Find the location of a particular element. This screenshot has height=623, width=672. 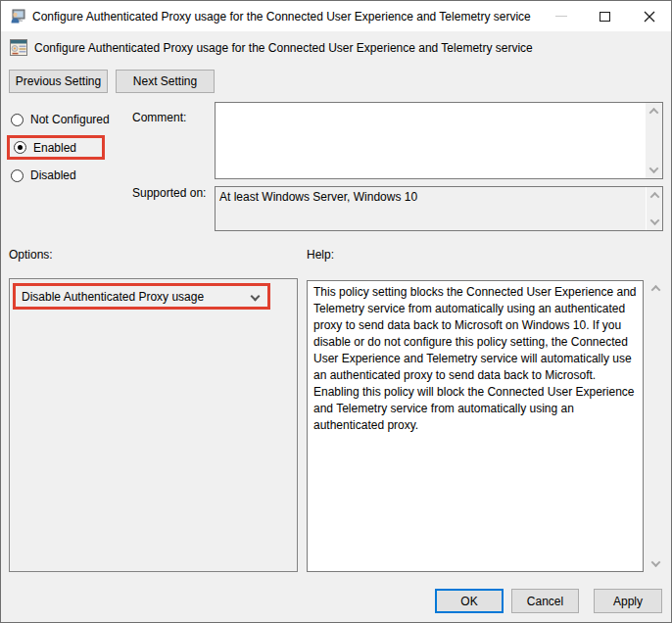

supported-on-label: Supported on: is located at coordinates (168, 193).